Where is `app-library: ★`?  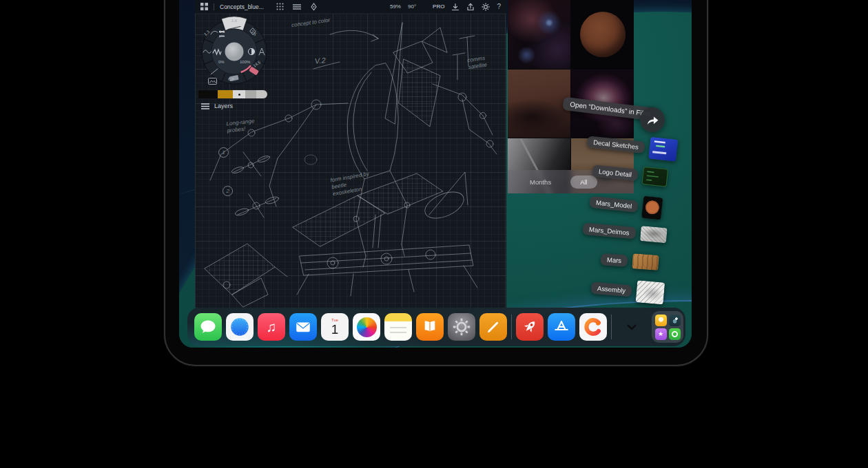 app-library: ★ is located at coordinates (668, 327).